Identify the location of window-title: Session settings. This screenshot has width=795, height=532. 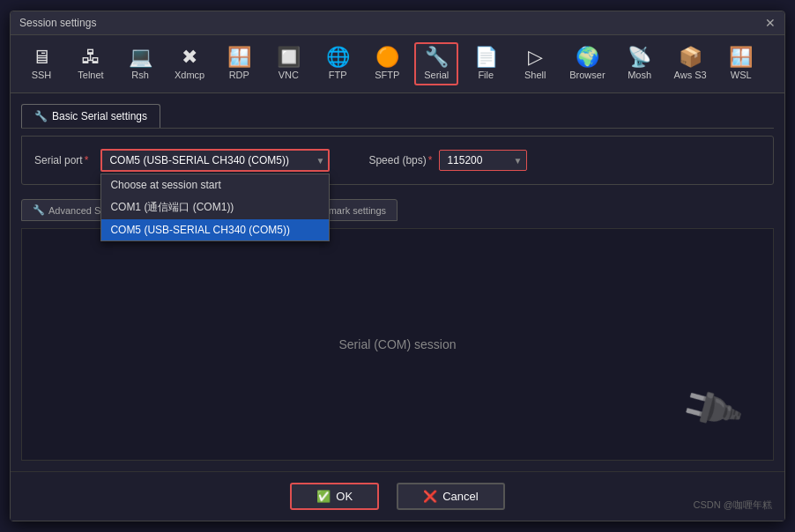
(58, 23).